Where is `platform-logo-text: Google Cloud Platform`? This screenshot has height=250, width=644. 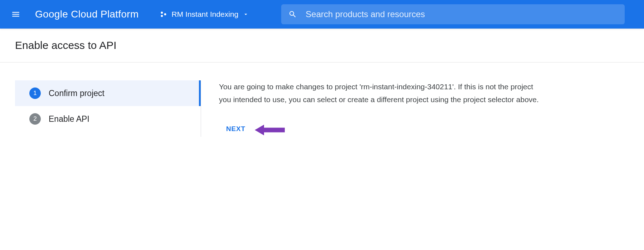
platform-logo-text: Google Cloud Platform is located at coordinates (87, 14).